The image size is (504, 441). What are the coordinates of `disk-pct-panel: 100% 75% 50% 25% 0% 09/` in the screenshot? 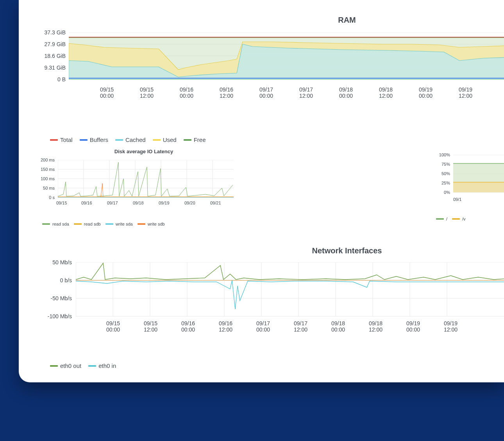 It's located at (469, 188).